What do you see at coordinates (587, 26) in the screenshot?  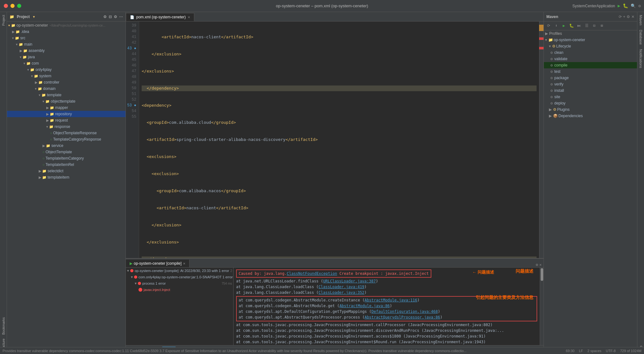 I see `maven-toggle: ☰` at bounding box center [587, 26].